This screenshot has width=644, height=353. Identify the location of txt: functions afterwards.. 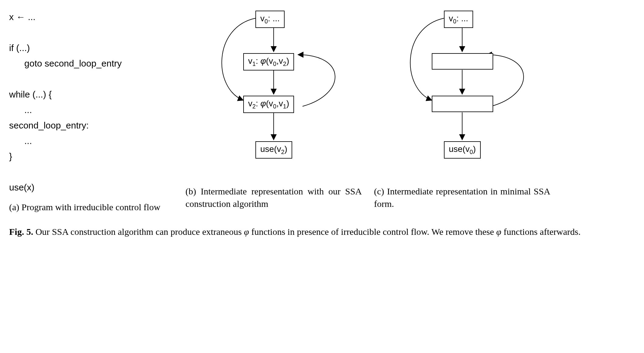
(541, 231).